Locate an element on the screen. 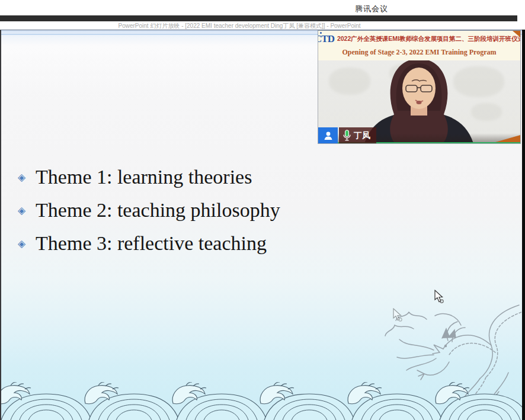 The image size is (525, 420). avatar is located at coordinates (328, 135).